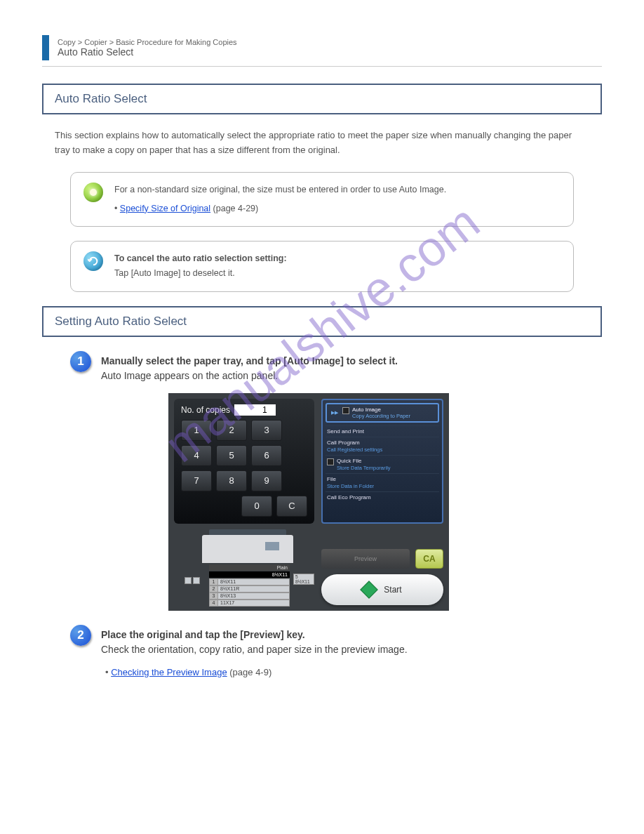 The height and width of the screenshot is (834, 644). What do you see at coordinates (214, 603) in the screenshot?
I see `tray-num: 4` at bounding box center [214, 603].